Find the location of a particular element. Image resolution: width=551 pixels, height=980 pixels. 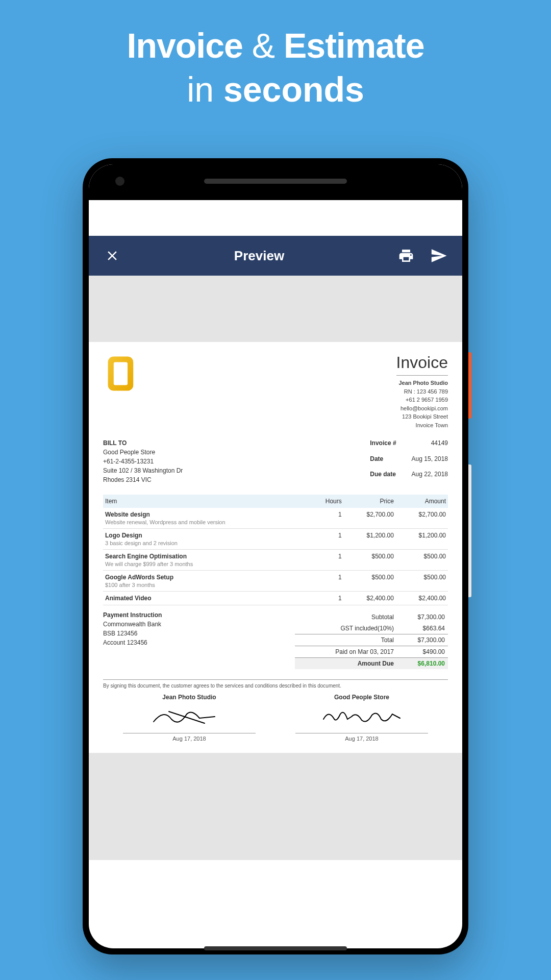

signer-right-name: Good People Store is located at coordinates (362, 697).